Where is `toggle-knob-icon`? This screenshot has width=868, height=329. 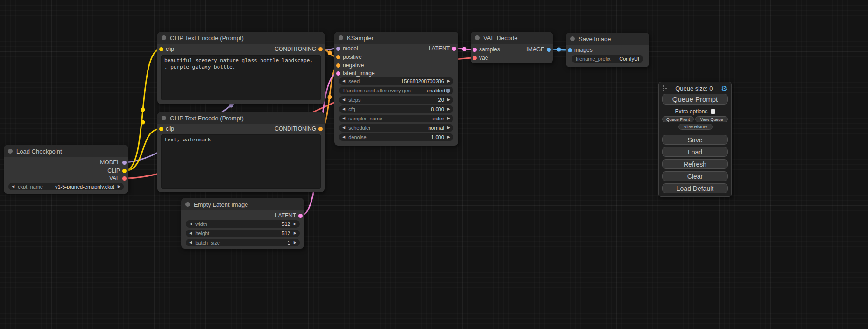 toggle-knob-icon is located at coordinates (448, 91).